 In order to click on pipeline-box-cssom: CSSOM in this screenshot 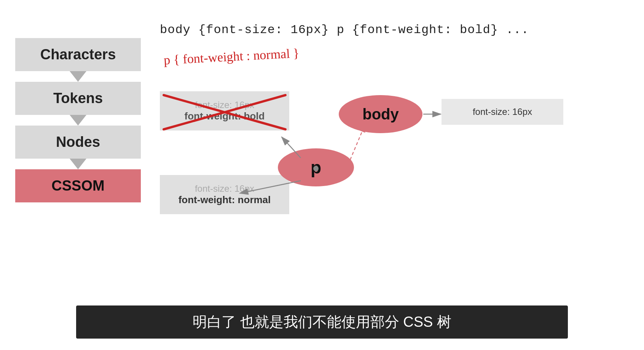, I will do `click(78, 186)`.